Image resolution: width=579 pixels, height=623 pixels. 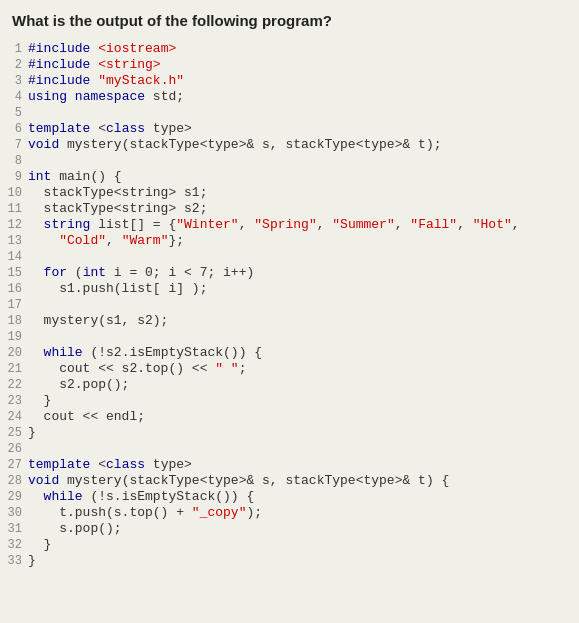 I want to click on line-content: string list[] = {"Winter", "Spring", "Su…, so click(x=274, y=225).